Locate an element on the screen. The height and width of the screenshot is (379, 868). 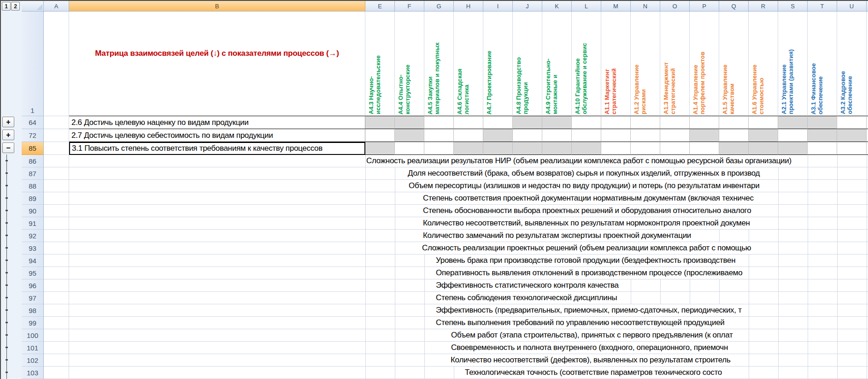
matrix-cell-L64 is located at coordinates (586, 123).